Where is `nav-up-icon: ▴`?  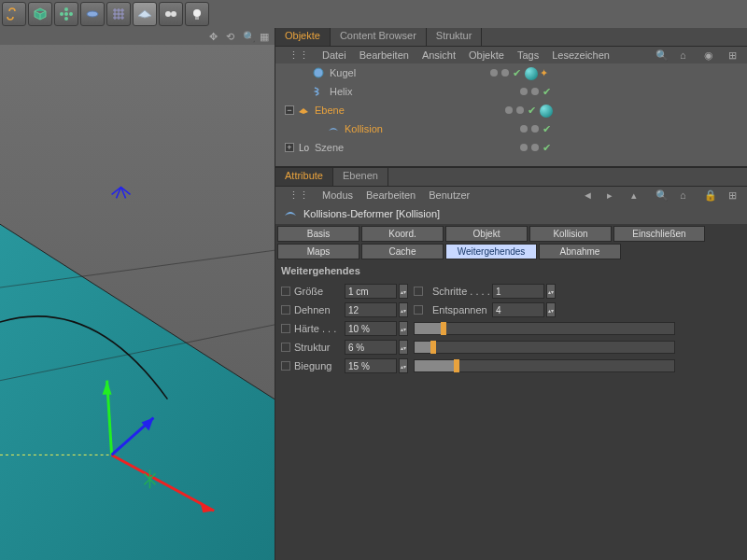 nav-up-icon: ▴ is located at coordinates (637, 195).